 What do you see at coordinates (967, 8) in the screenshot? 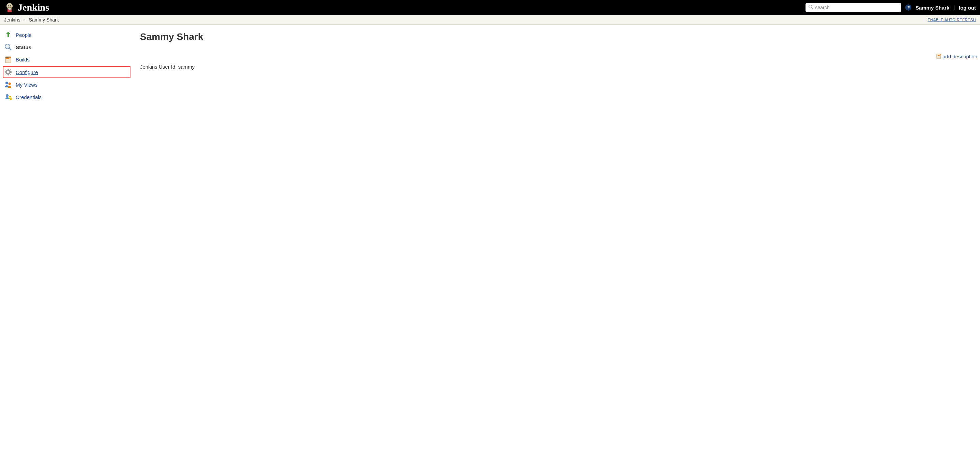
I see `logout-link: log out` at bounding box center [967, 8].